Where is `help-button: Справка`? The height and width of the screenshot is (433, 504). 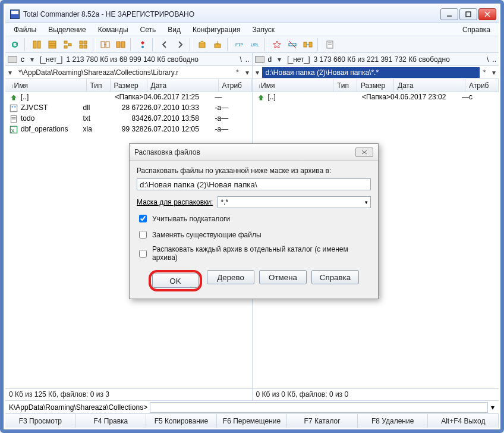
help-button: Справка is located at coordinates (335, 277).